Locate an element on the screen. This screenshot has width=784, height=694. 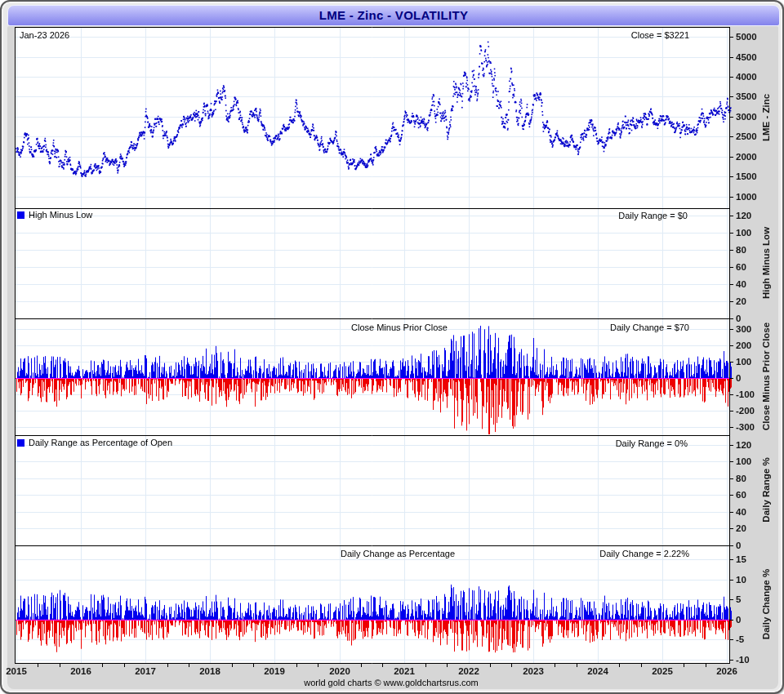
y-tick-label: 200 is located at coordinates (743, 345).